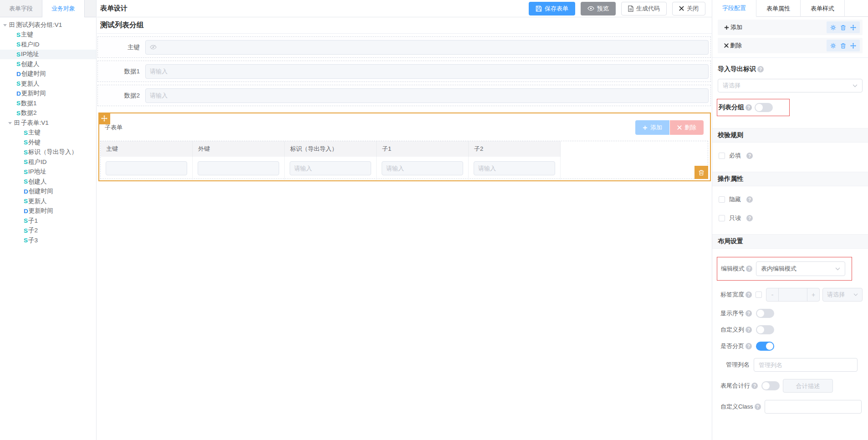 The image size is (868, 440). Describe the element at coordinates (732, 295) in the screenshot. I see `label-width-label: 标签宽度` at that location.